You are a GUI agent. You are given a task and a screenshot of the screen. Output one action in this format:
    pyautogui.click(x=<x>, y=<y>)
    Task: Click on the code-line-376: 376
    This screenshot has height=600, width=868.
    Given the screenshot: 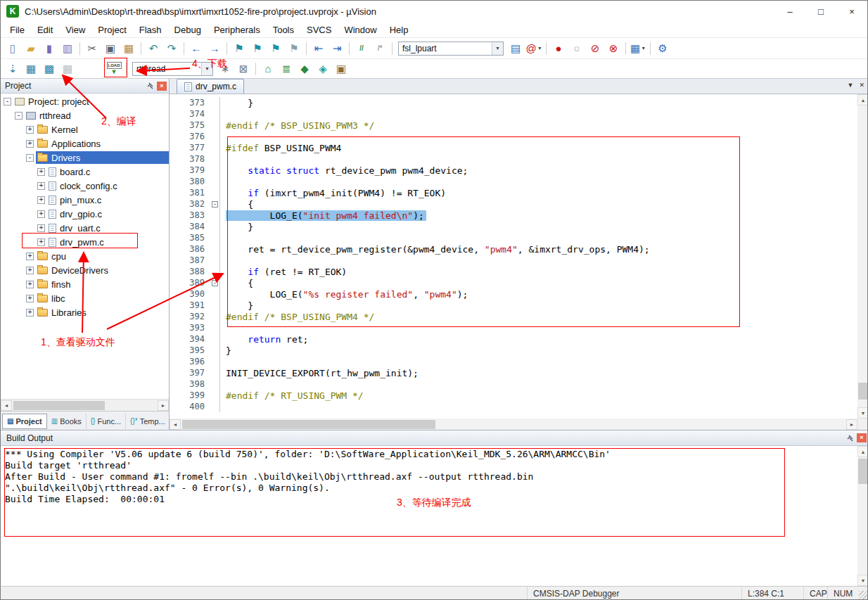 What is the action you would take?
    pyautogui.click(x=513, y=136)
    